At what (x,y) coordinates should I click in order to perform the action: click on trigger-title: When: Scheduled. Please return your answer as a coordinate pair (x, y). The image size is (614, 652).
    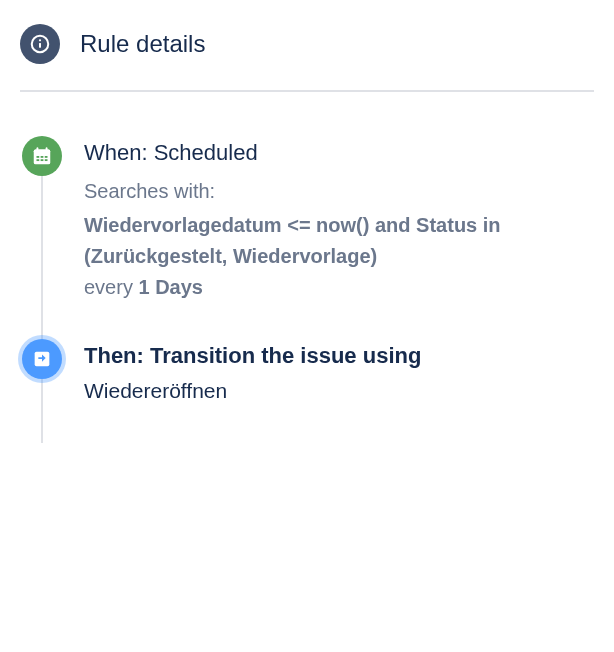
    Looking at the image, I should click on (339, 153).